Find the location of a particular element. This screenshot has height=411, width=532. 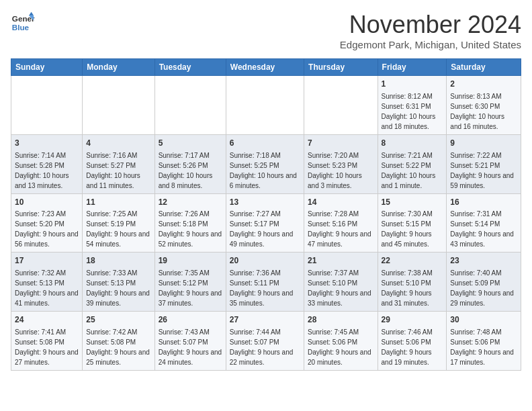

calendar-cell: 1Sunrise: 8:12 AM Sunset: 6:31 PM Daylig… is located at coordinates (412, 105).